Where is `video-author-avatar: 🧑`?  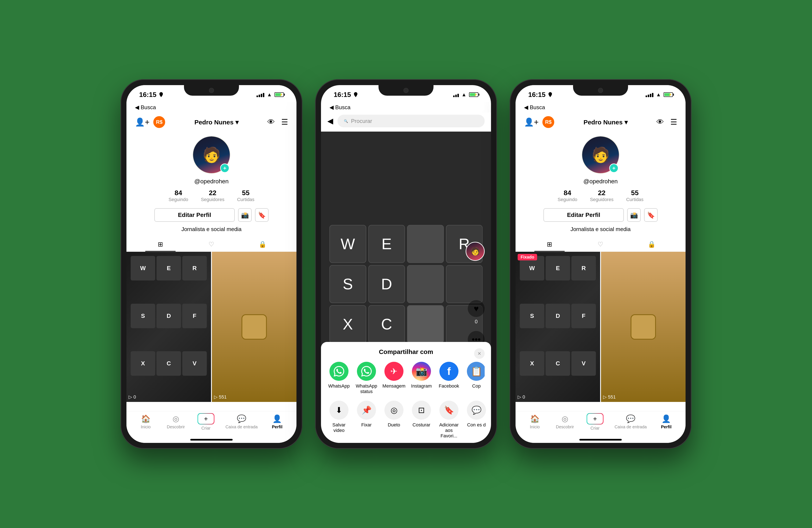 video-author-avatar: 🧑 is located at coordinates (475, 251).